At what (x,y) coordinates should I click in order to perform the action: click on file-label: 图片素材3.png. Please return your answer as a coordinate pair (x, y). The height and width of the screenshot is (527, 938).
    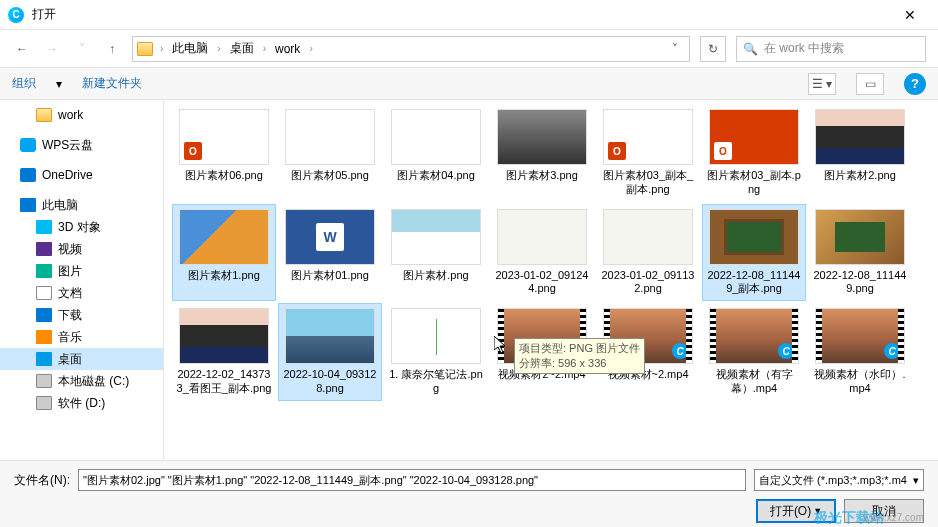
    Looking at the image, I should click on (542, 176).